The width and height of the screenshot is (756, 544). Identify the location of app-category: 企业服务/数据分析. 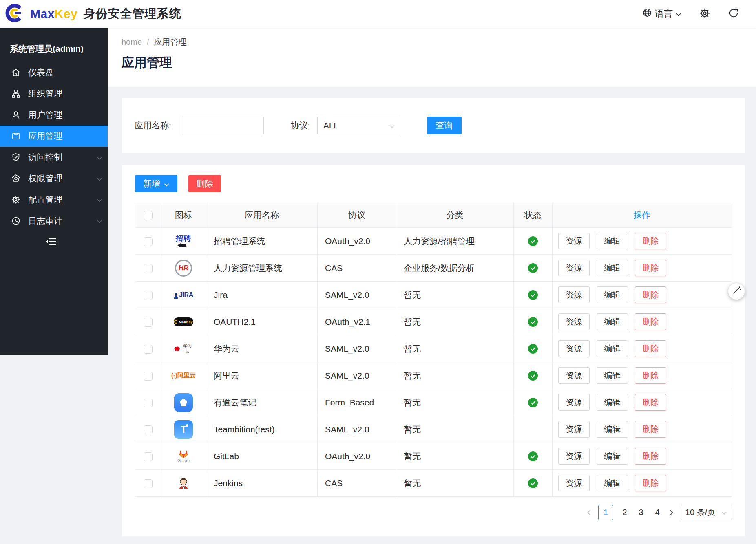
(455, 268).